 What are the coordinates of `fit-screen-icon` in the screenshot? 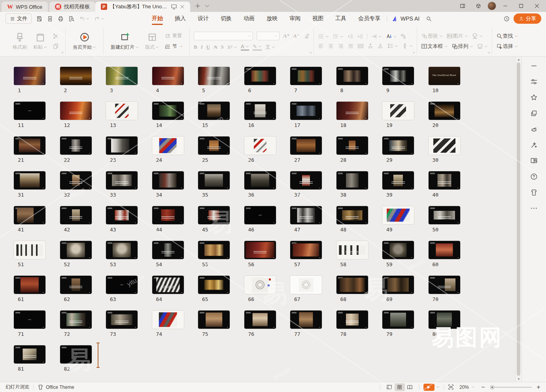 It's located at (451, 387).